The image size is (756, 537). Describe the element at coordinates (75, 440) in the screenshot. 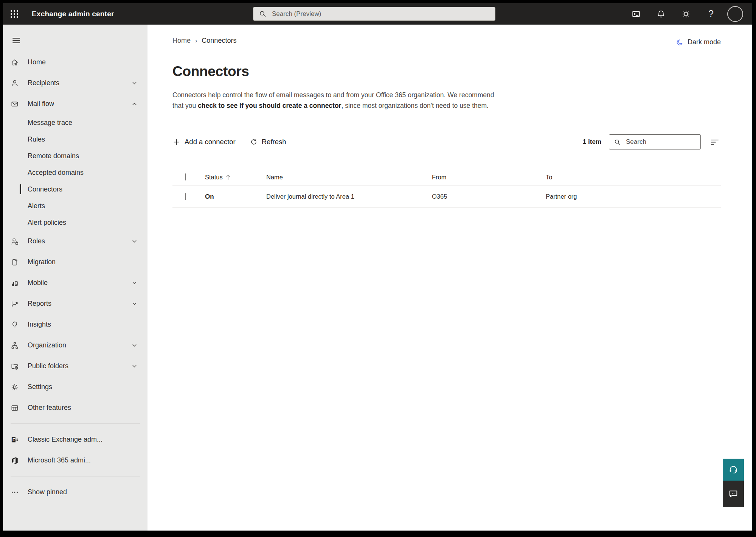

I see `sidebar-item-classic-exchange-admin: E Classic Exchange adm...` at that location.